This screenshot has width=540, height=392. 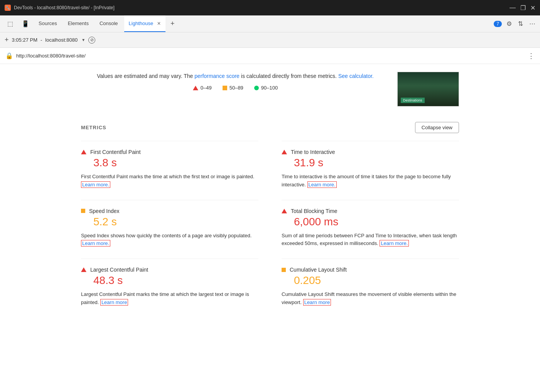 I want to click on metric-cls: Cumulative Layout Shift 0.205 Cumulative…, so click(x=370, y=288).